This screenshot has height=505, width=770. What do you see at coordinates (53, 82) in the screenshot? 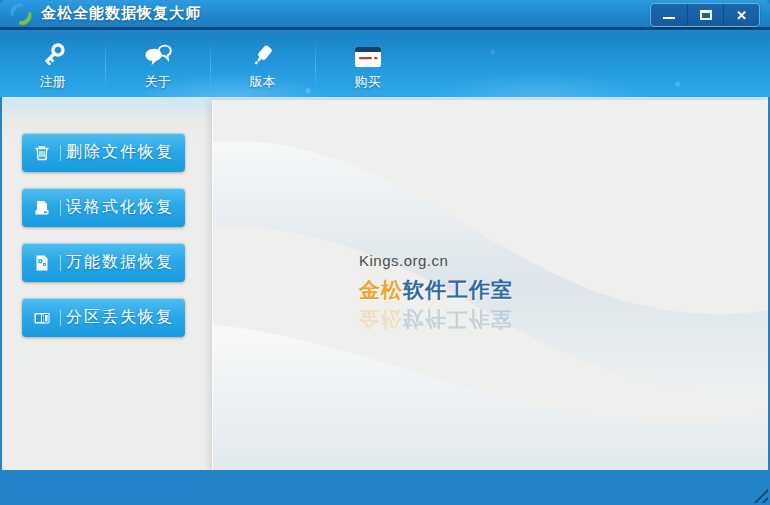
I see `toolbar-item-label: 注册` at bounding box center [53, 82].